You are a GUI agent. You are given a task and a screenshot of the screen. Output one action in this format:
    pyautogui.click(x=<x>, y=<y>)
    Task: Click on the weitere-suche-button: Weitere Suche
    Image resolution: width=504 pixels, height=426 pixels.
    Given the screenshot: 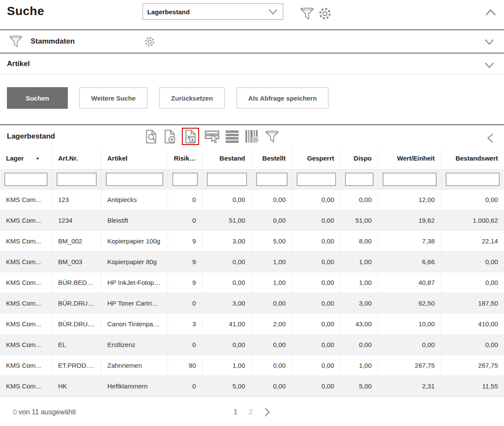 What is the action you would take?
    pyautogui.click(x=113, y=98)
    